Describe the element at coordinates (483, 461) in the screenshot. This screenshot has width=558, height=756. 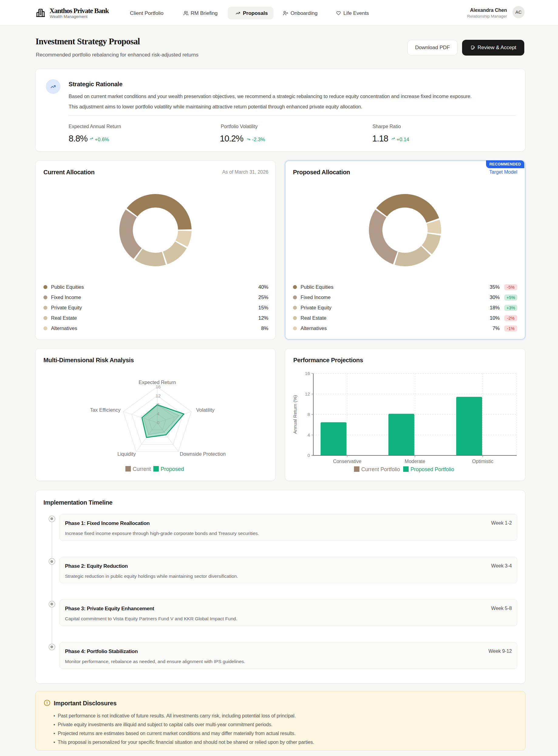
I see `svg-text: Optimistic` at that location.